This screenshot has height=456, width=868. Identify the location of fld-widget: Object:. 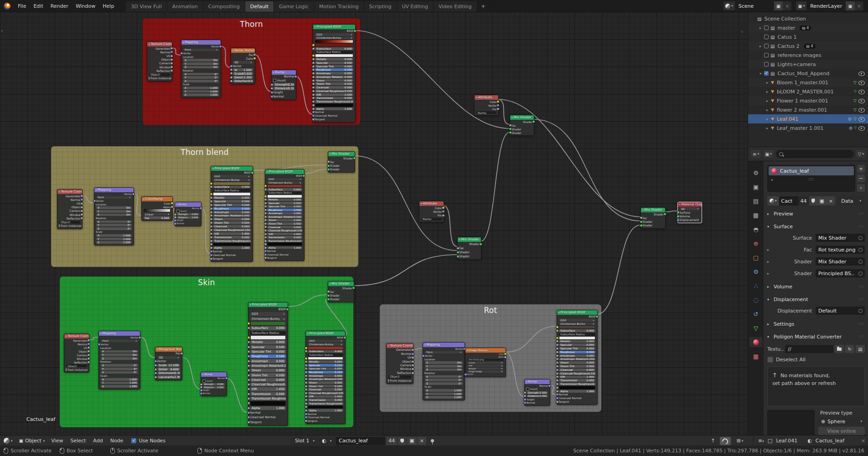
(77, 366).